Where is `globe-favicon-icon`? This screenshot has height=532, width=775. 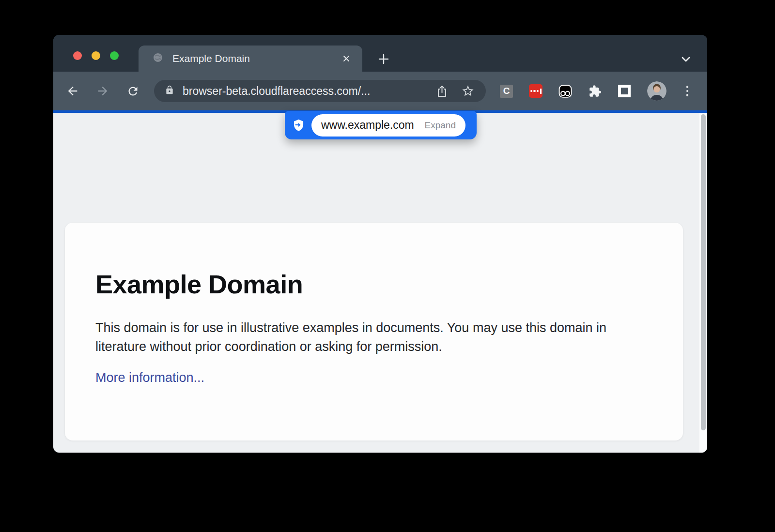
globe-favicon-icon is located at coordinates (158, 59).